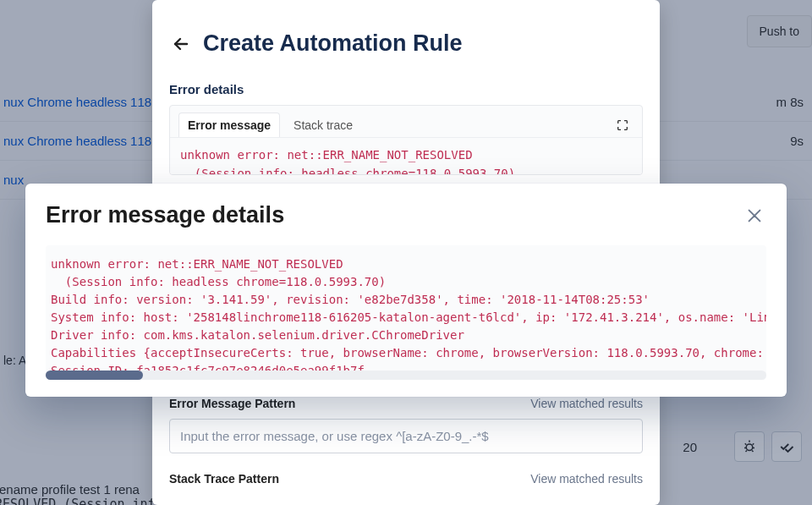  What do you see at coordinates (754, 216) in the screenshot?
I see `close-button` at bounding box center [754, 216].